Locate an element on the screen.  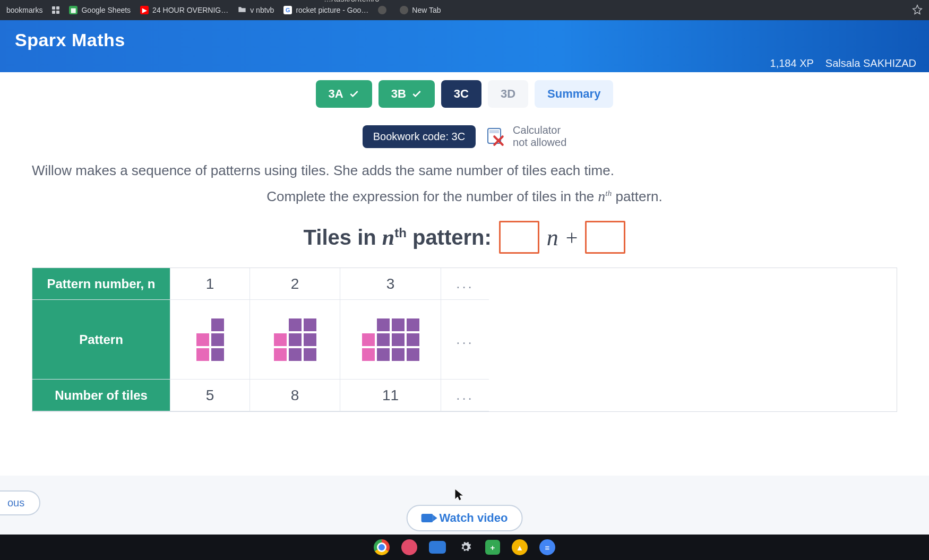
tab-summary: Summary is located at coordinates (574, 94).